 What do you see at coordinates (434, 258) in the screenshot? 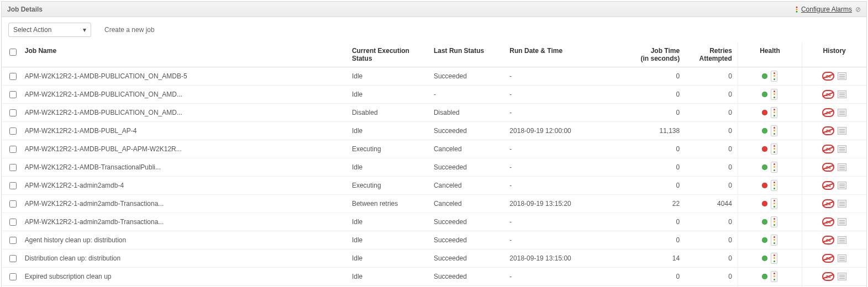
I see `table-row: Distribution clean up: distributionIdleS…` at bounding box center [434, 258].